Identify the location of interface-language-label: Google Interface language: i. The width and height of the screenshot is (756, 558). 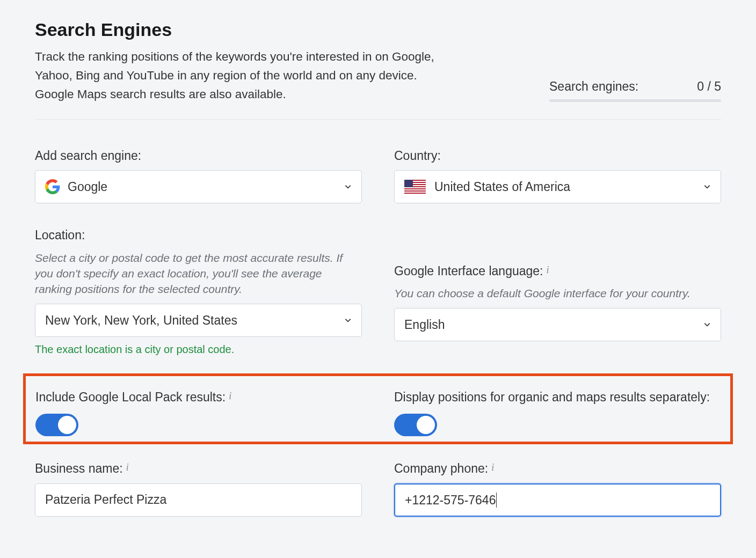
(557, 271).